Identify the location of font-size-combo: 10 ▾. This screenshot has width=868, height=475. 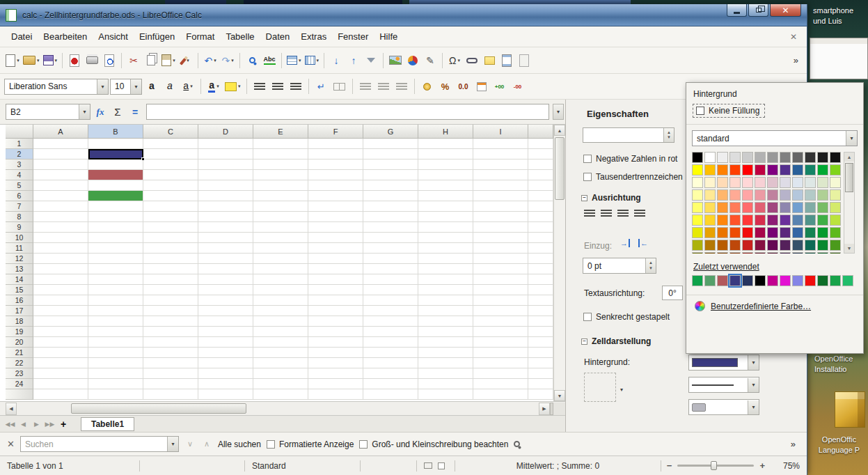
(126, 86).